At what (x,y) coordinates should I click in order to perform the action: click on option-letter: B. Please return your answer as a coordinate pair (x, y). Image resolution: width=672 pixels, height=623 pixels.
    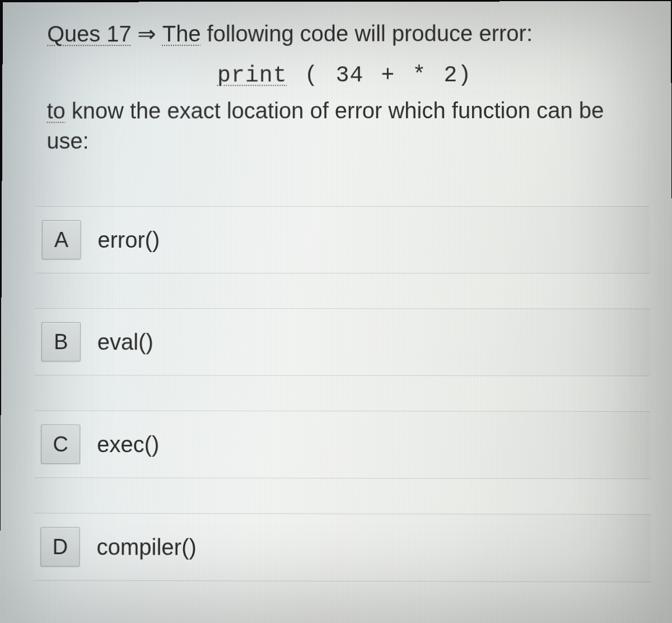
    Looking at the image, I should click on (60, 342).